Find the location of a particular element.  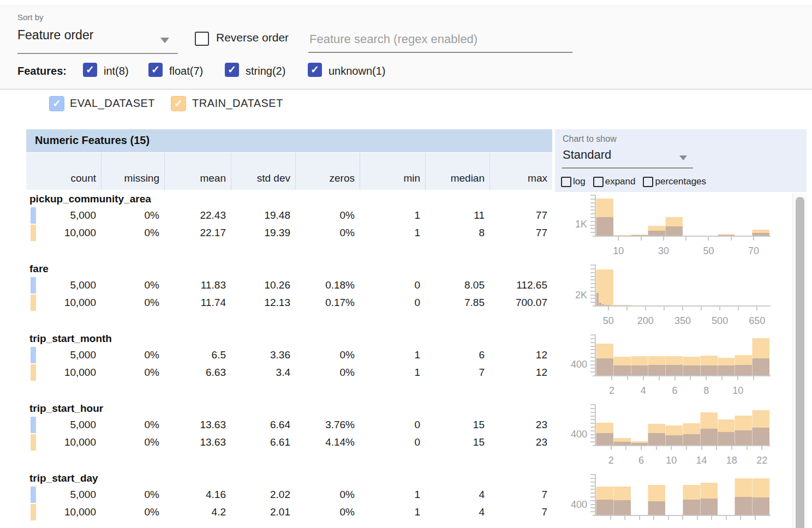

column-header: max is located at coordinates (521, 171).